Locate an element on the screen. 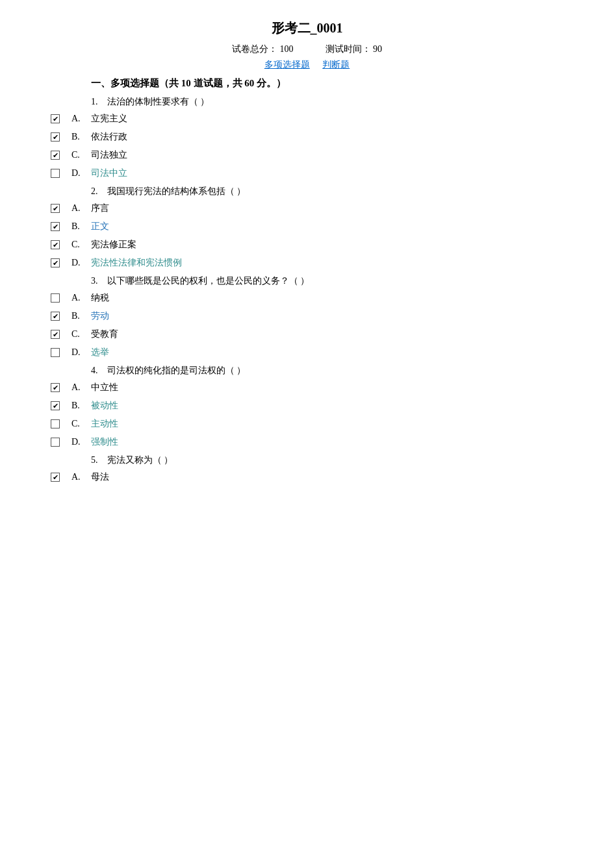 The width and height of the screenshot is (614, 868). option-text-q1c: 司法独立 is located at coordinates (109, 155).